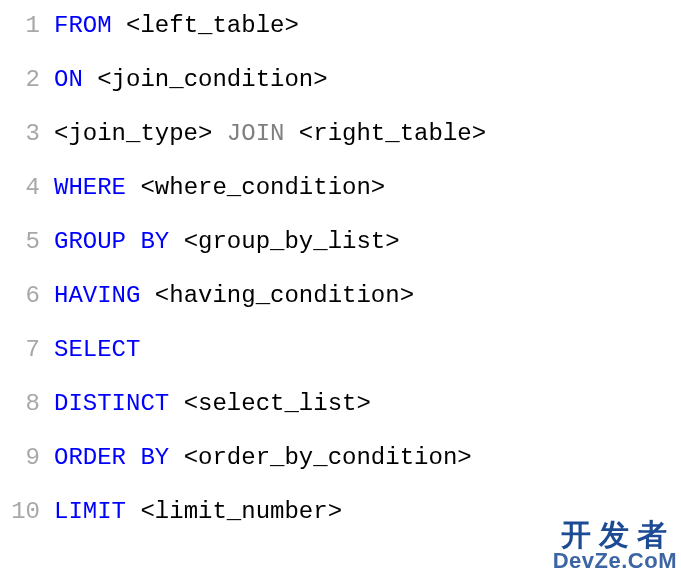 Image resolution: width=681 pixels, height=572 pixels. Describe the element at coordinates (20, 80) in the screenshot. I see `line-number: 2` at that location.